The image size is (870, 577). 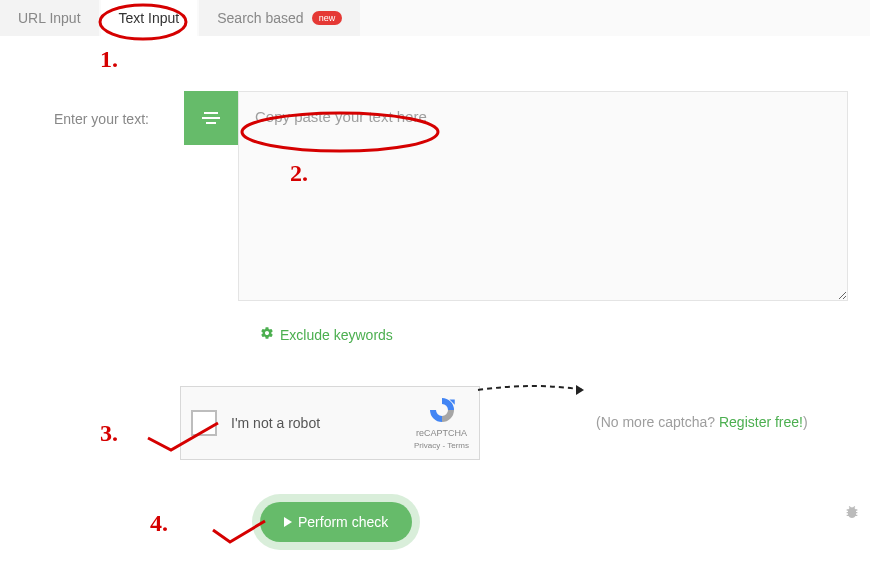 What do you see at coordinates (150, 18) in the screenshot?
I see `tab-text-input: Text Input` at bounding box center [150, 18].